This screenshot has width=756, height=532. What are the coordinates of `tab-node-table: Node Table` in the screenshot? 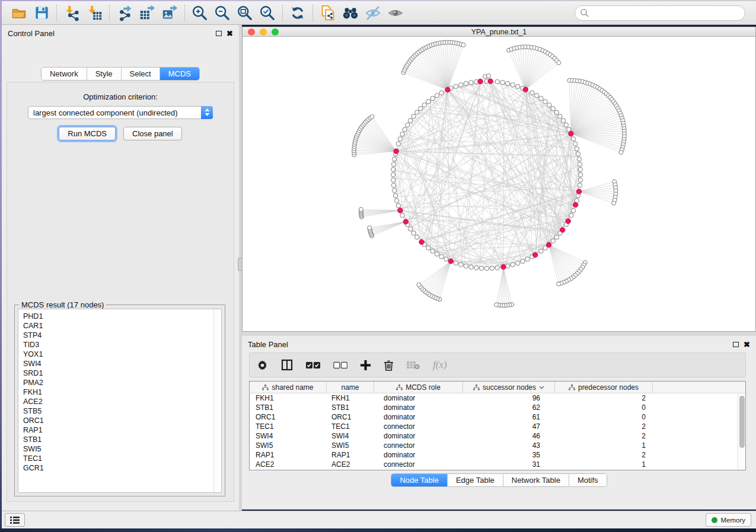 It's located at (420, 480).